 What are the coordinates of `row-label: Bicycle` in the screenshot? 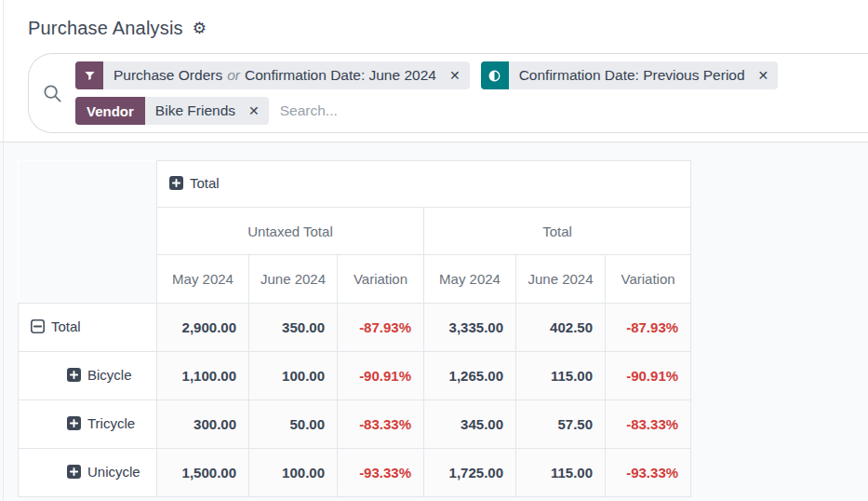 It's located at (110, 374).